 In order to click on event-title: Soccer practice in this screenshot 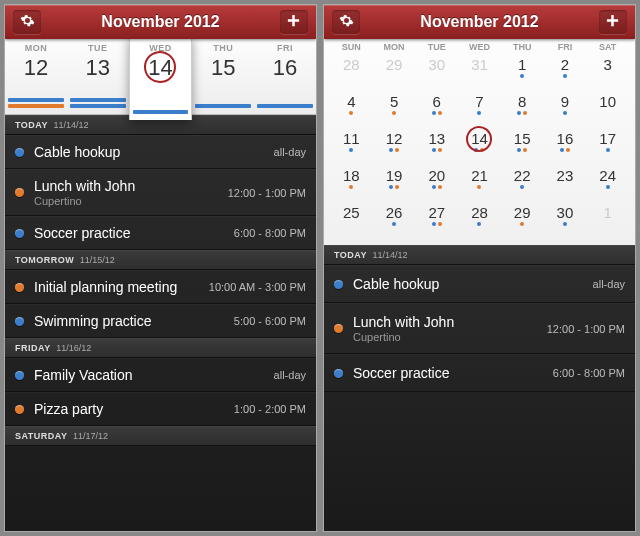, I will do `click(134, 233)`.